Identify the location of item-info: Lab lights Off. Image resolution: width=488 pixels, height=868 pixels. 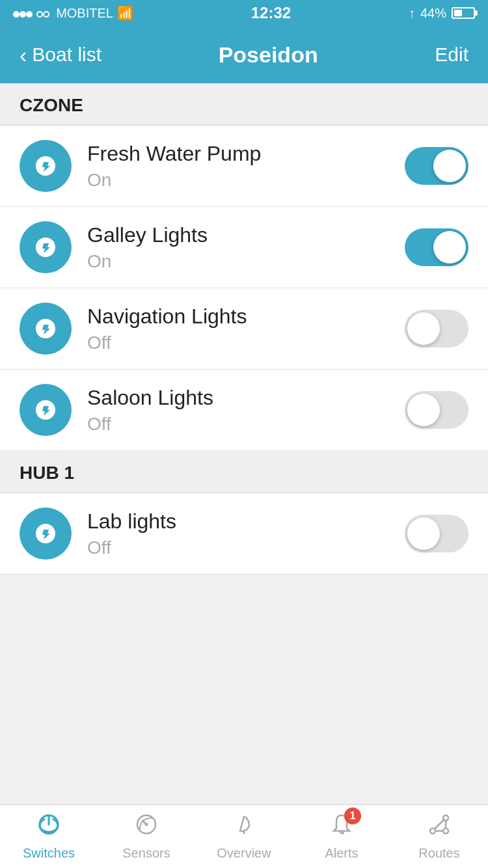
(246, 534).